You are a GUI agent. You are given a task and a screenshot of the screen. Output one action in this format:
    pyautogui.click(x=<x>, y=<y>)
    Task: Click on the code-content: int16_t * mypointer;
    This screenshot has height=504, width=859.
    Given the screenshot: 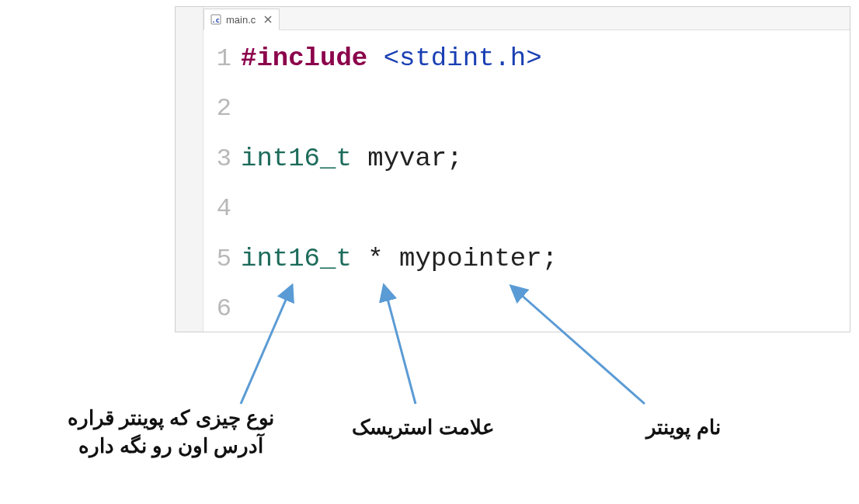 What is the action you would take?
    pyautogui.click(x=399, y=259)
    